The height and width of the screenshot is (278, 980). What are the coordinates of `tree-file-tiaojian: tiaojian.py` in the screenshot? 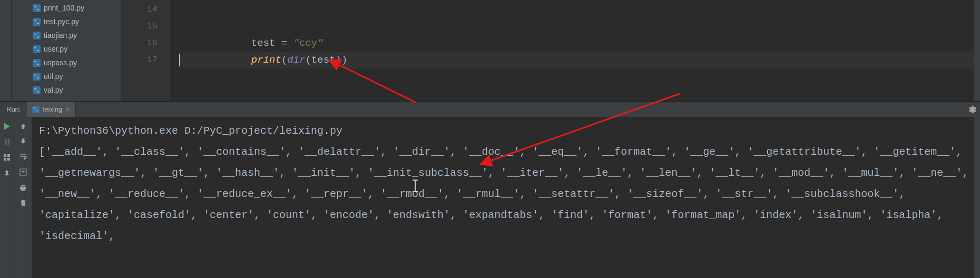 It's located at (66, 35).